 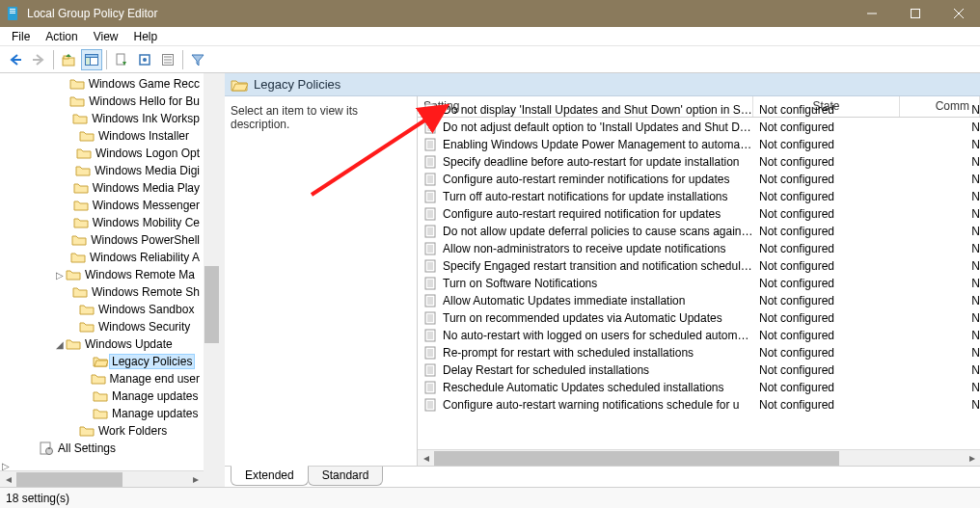 I want to click on close-button, so click(x=959, y=13).